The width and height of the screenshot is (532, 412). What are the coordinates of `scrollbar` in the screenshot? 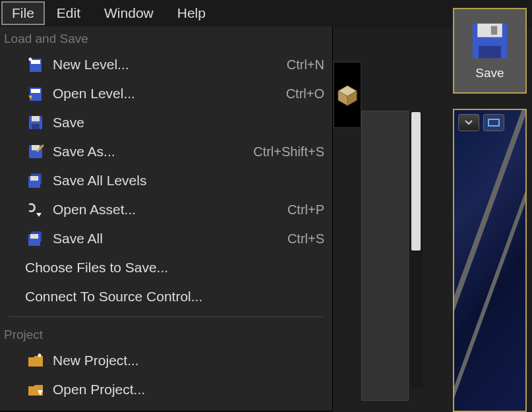 It's located at (417, 250).